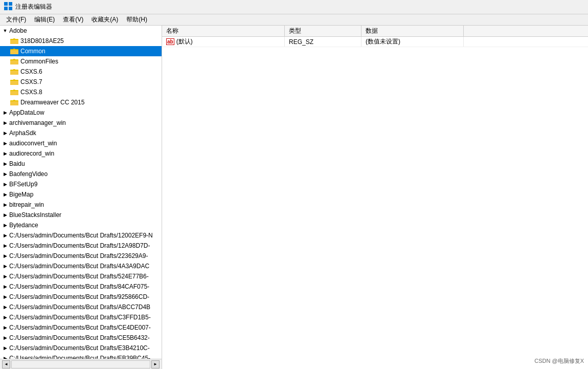 The height and width of the screenshot is (369, 588). What do you see at coordinates (81, 256) in the screenshot?
I see `tree-item-bcut3: ▶C:/Users/admin/Documents/Bcut Drafts/22…` at bounding box center [81, 256].